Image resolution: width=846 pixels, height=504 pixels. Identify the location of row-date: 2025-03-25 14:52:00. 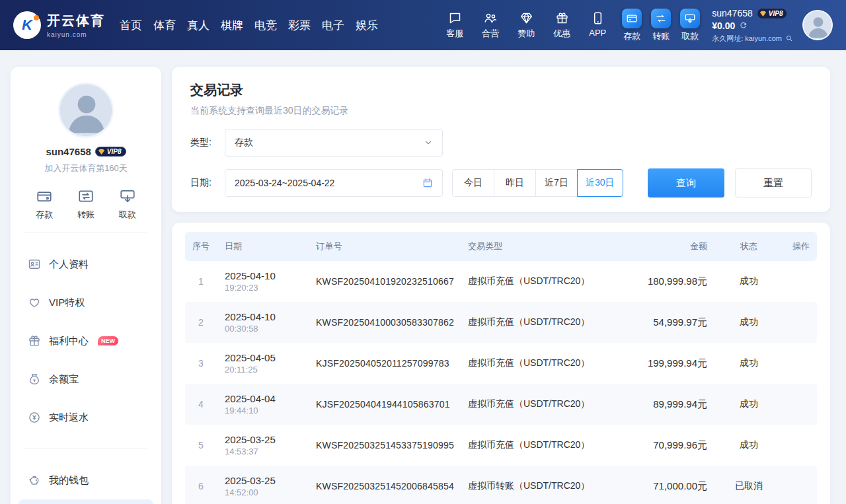
(266, 486).